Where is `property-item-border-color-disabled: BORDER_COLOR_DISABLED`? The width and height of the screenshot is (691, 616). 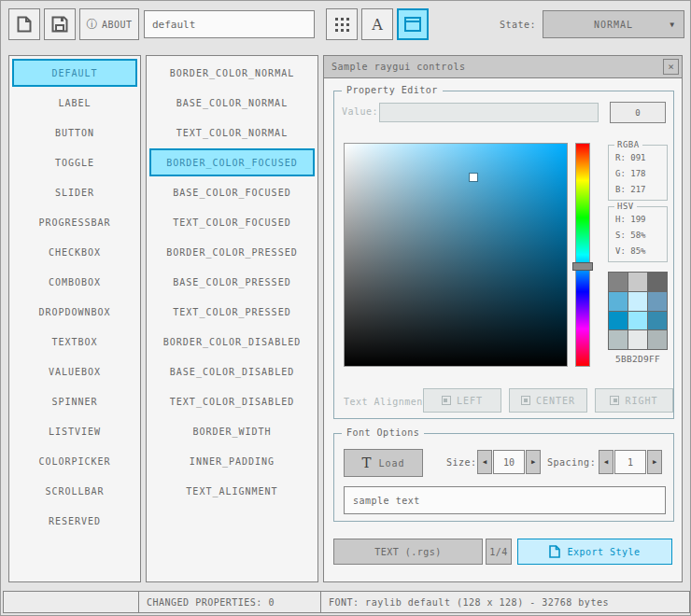 property-item-border-color-disabled: BORDER_COLOR_DISABLED is located at coordinates (232, 342).